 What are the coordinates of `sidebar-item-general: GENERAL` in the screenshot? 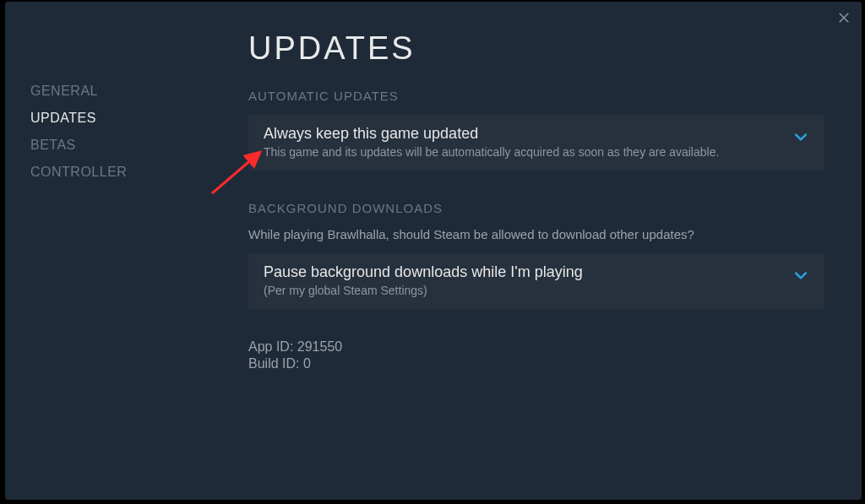 It's located at (110, 91).